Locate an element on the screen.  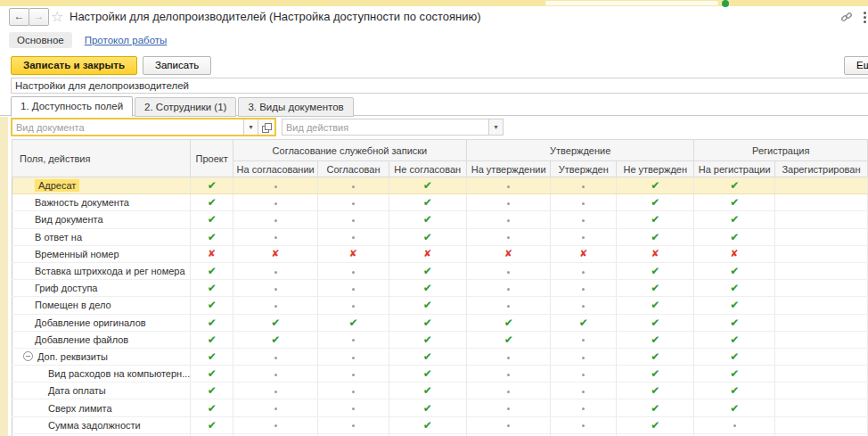
row-label-cell: Вид документа is located at coordinates (102, 219).